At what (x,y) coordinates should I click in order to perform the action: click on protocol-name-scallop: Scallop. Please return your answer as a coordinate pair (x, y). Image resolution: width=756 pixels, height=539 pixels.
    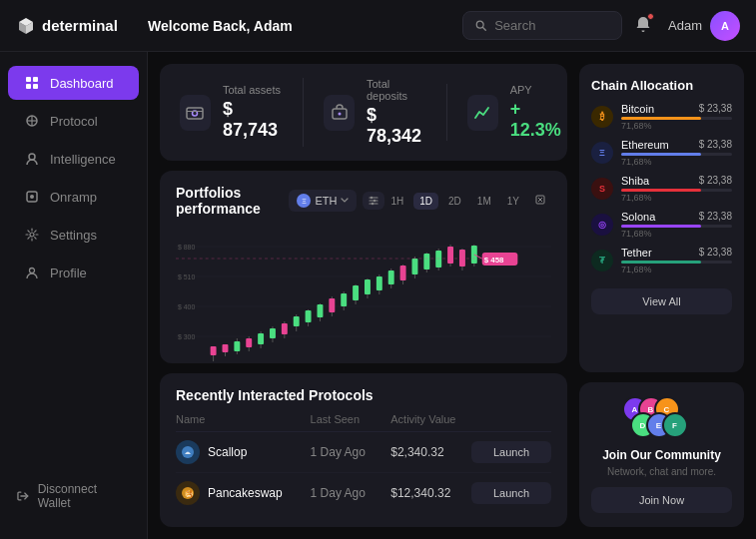
    Looking at the image, I should click on (244, 452).